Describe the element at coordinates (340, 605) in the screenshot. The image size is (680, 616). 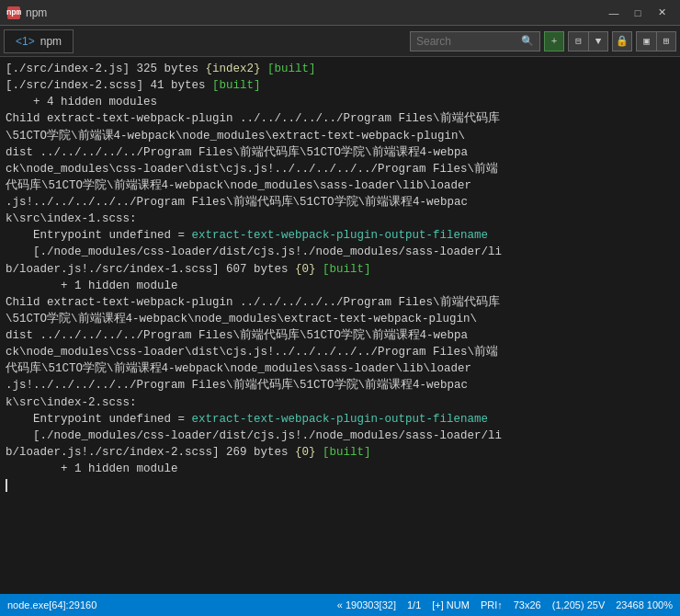
I see `status-bar: node.exe[64]:29160 « 190303[32] 1/1 [+] …` at that location.